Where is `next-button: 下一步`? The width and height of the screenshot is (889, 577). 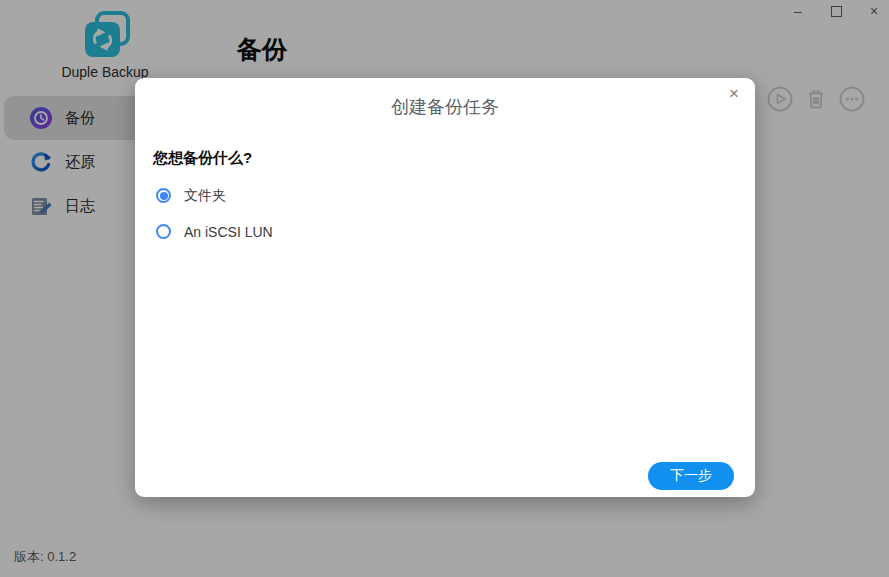
next-button: 下一步 is located at coordinates (691, 476).